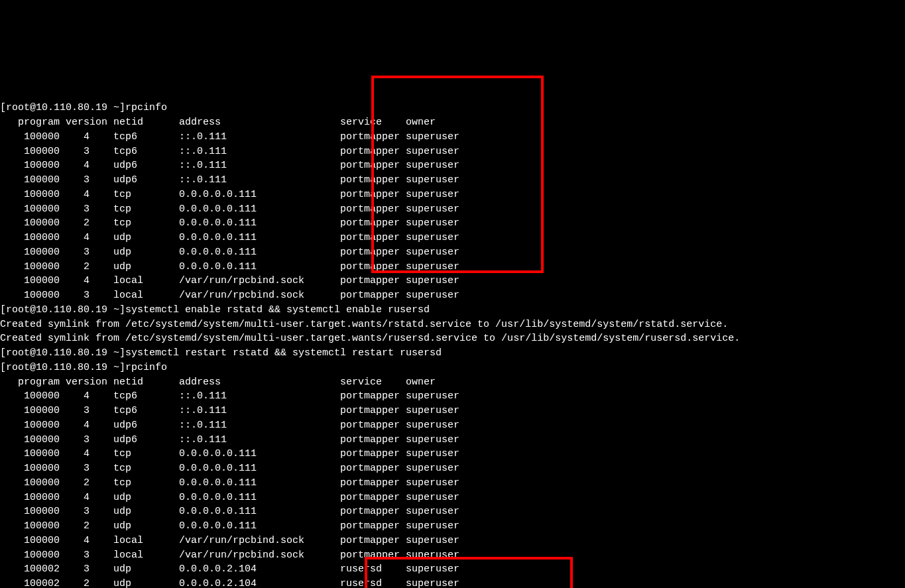 This screenshot has height=588, width=905. Describe the element at coordinates (217, 122) in the screenshot. I see `rpcinfo1-header: program version netid address service ow…` at that location.